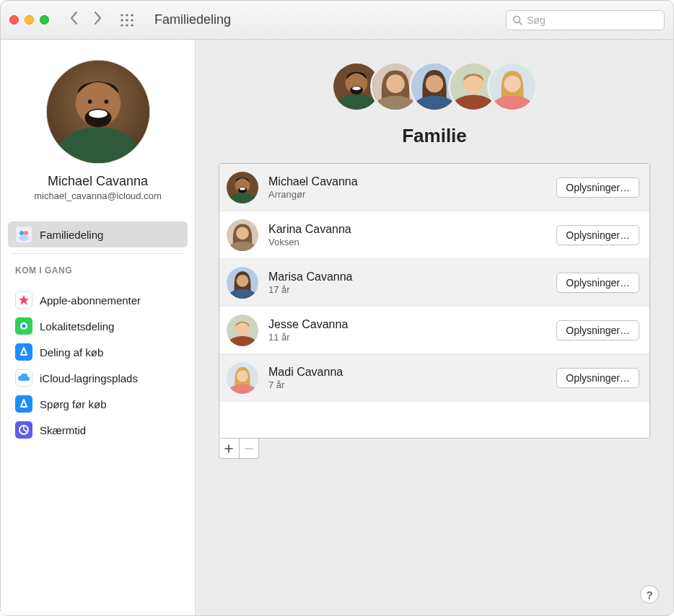 The height and width of the screenshot is (616, 674). I want to click on profile-avatar, so click(98, 112).